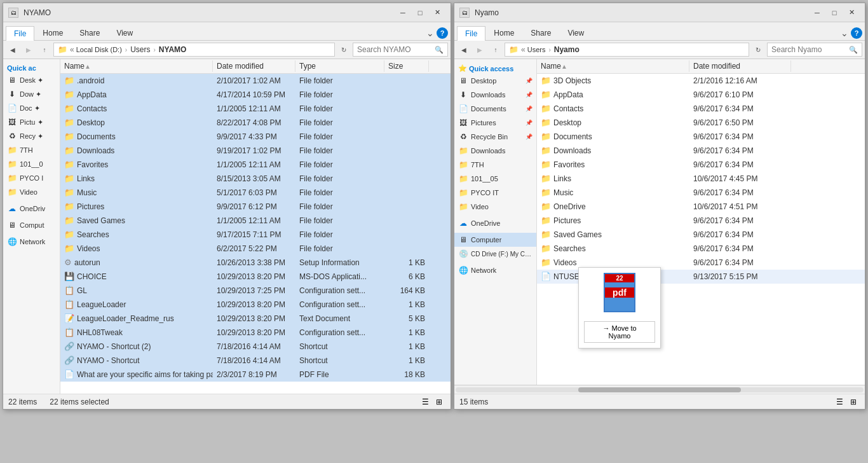 This screenshot has width=868, height=463. Describe the element at coordinates (255, 151) in the screenshot. I see `table-row: 📁 Downloads 9/19/2017 1:02 PM File folde…` at that location.